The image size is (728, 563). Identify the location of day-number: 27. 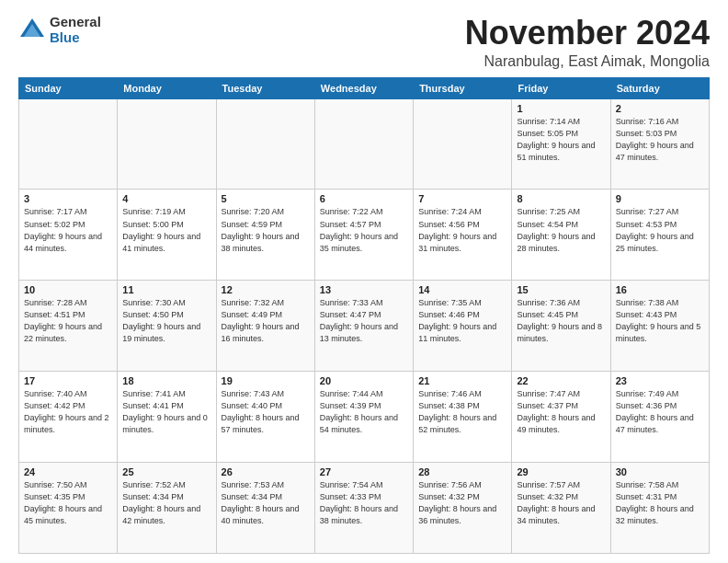
(364, 472).